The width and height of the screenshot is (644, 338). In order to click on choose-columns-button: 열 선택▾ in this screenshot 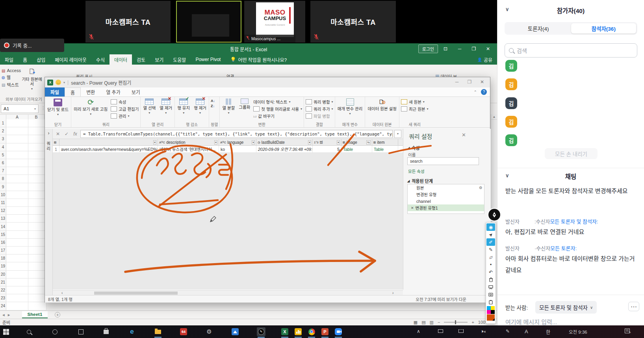, I will do `click(149, 106)`.